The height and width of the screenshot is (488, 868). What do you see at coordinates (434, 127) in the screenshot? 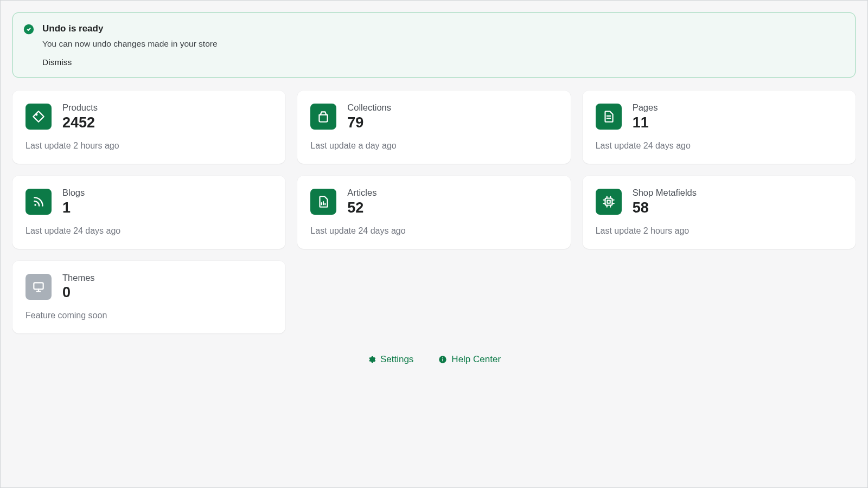
I see `card-collections: Collections 79 Last update a day ago` at bounding box center [434, 127].